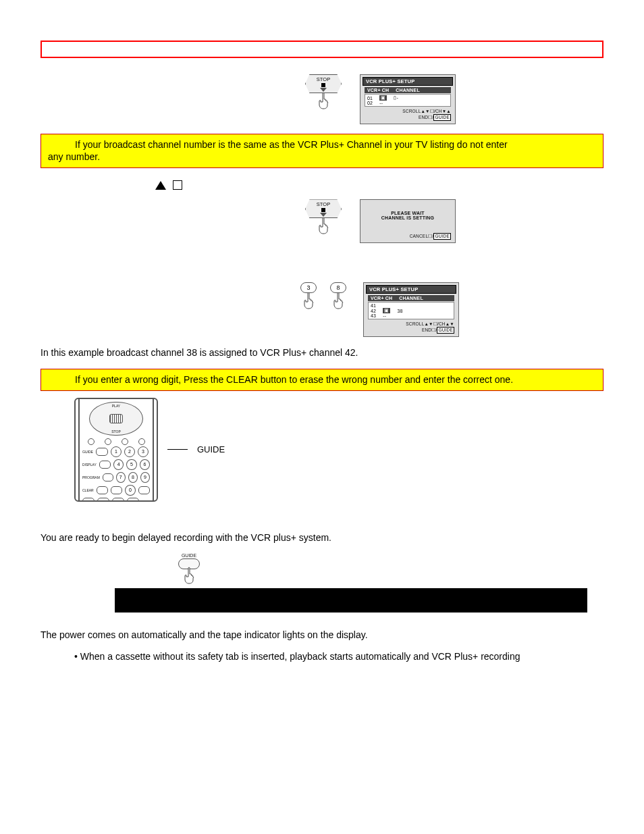  Describe the element at coordinates (322, 49) in the screenshot. I see `header-red-box` at that location.